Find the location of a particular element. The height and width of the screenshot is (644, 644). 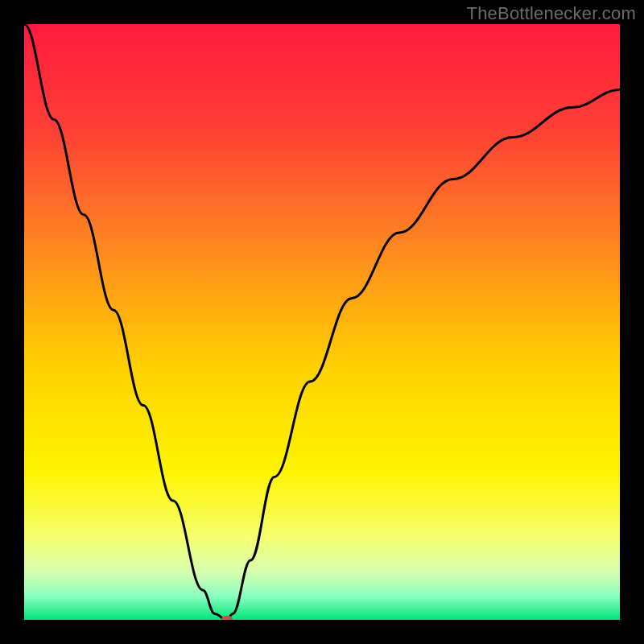

watermark-text: TheBottlenecker.com is located at coordinates (551, 14).